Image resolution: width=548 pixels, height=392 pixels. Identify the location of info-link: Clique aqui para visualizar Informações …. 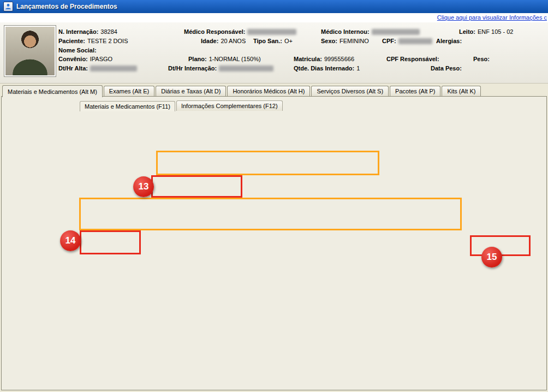
(492, 17).